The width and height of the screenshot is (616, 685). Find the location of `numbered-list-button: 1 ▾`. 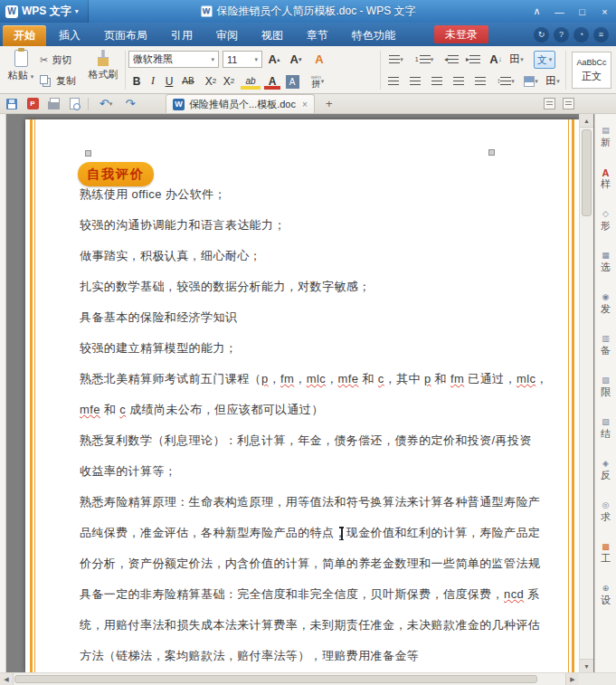

numbered-list-button: 1 ▾ is located at coordinates (424, 60).